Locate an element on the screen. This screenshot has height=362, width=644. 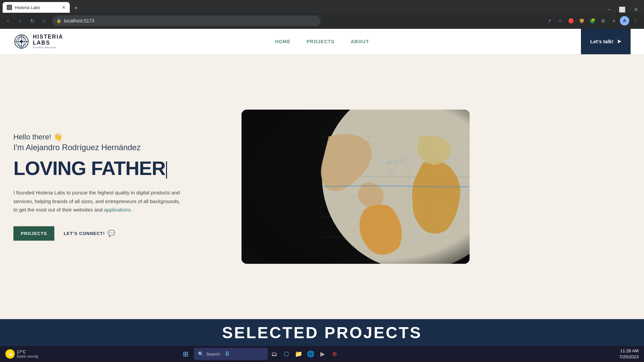
tab-favicon is located at coordinates (9, 7).